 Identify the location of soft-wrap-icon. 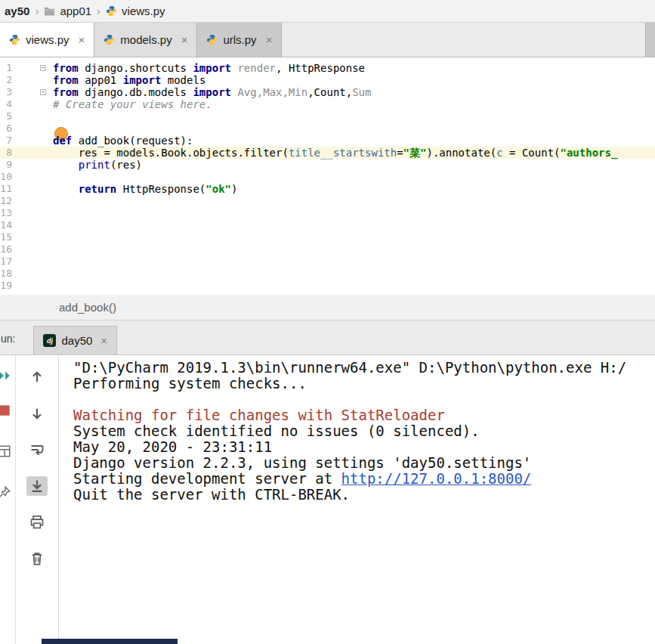
(37, 450).